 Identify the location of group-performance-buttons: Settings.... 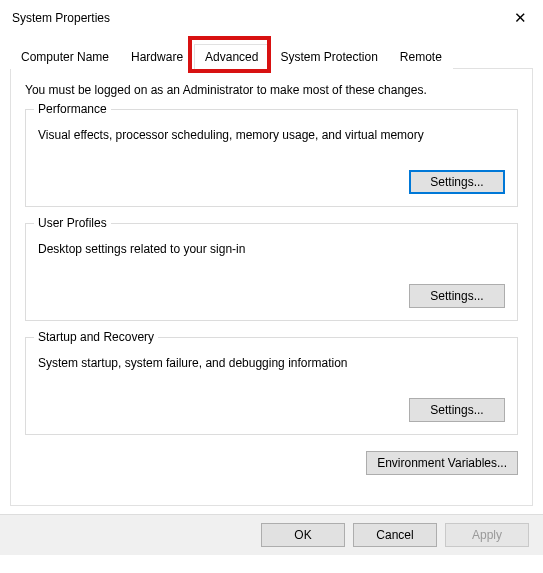
(272, 182).